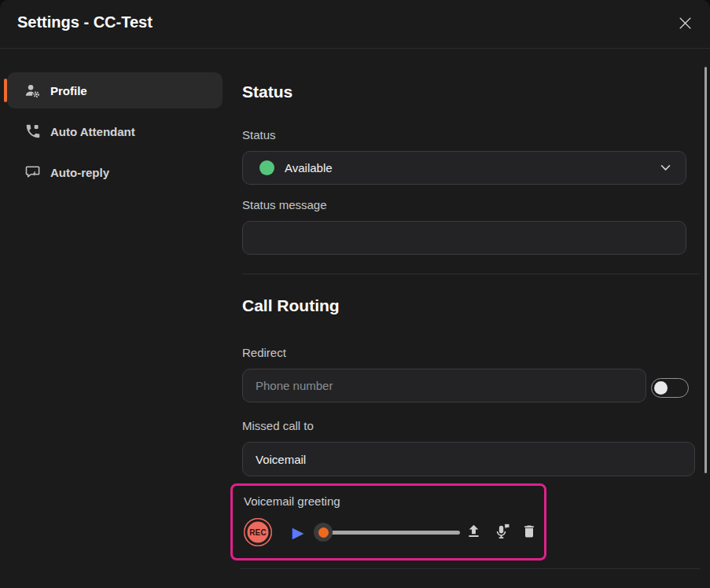 The width and height of the screenshot is (710, 588). What do you see at coordinates (464, 237) in the screenshot?
I see `status-message-input` at bounding box center [464, 237].